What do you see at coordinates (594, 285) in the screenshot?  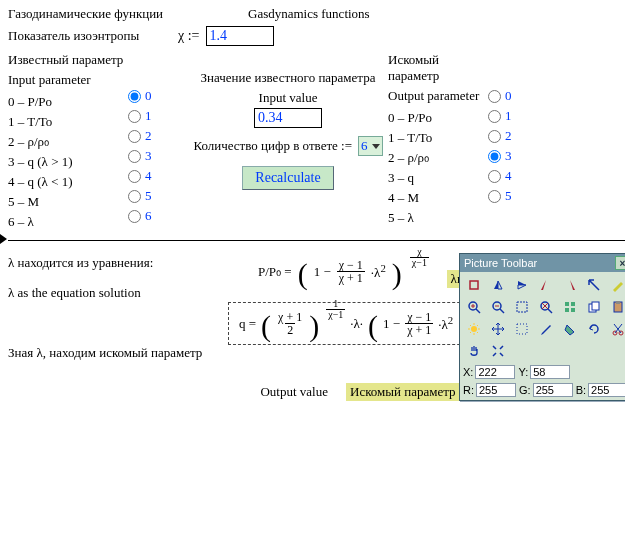 I see `arrow-nw-icon` at bounding box center [594, 285].